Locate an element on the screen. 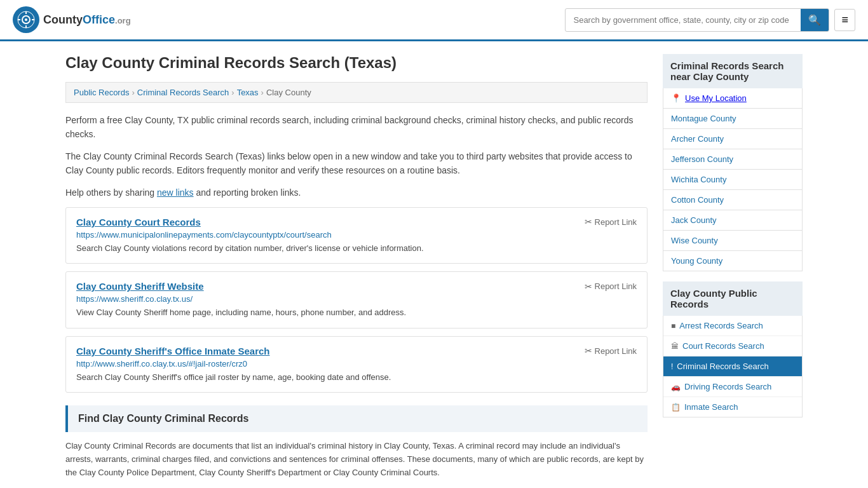  link-item-title-2: Clay County Sheriff's Office Inmate Sear… is located at coordinates (173, 351).